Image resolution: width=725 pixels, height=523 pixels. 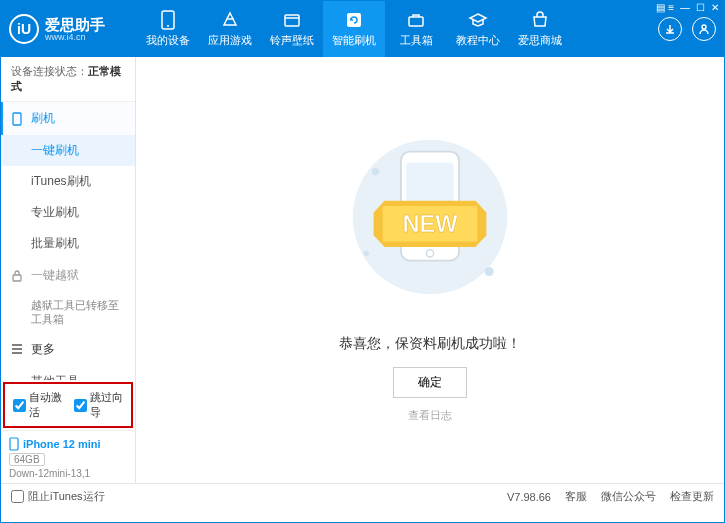 What do you see at coordinates (68, 312) in the screenshot?
I see `jailbreak-note: 越狱工具已转移至 工具箱` at bounding box center [68, 312].